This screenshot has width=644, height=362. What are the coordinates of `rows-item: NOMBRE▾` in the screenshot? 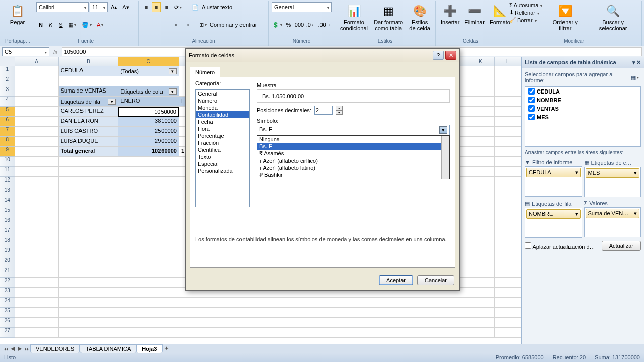 It's located at (553, 214).